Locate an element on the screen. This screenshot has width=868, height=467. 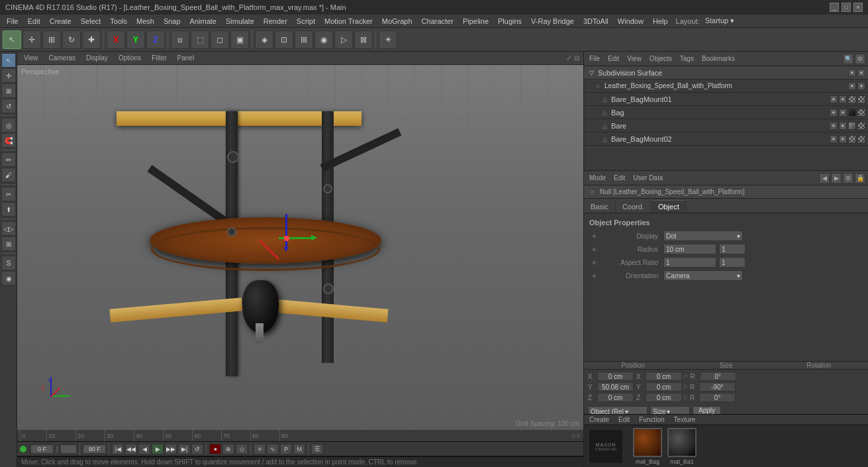
size-y-input is located at coordinates (663, 387).